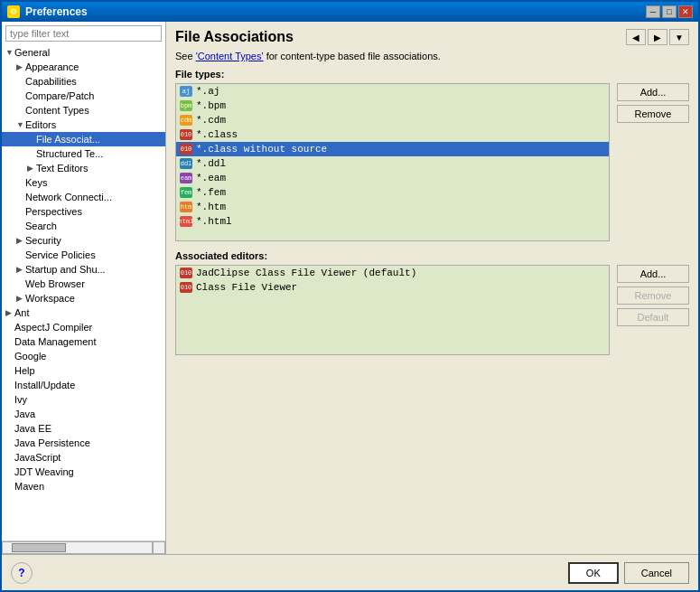  Describe the element at coordinates (83, 548) in the screenshot. I see `sidebar-bottom` at that location.